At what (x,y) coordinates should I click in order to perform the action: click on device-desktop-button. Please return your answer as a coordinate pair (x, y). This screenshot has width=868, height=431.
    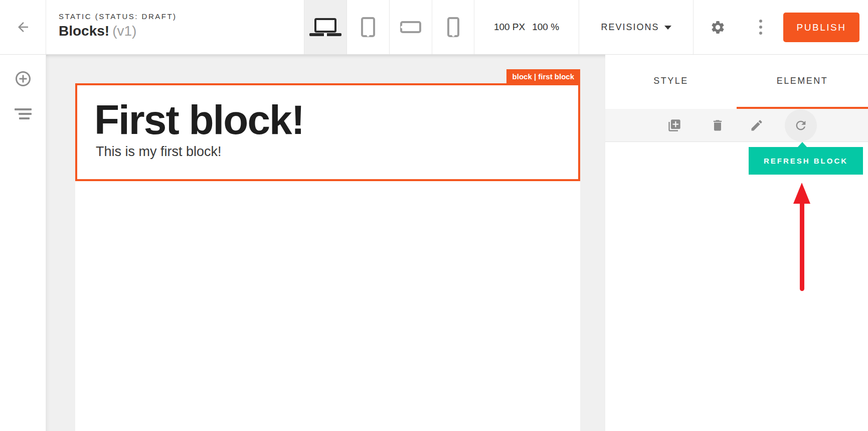
    Looking at the image, I should click on (325, 27).